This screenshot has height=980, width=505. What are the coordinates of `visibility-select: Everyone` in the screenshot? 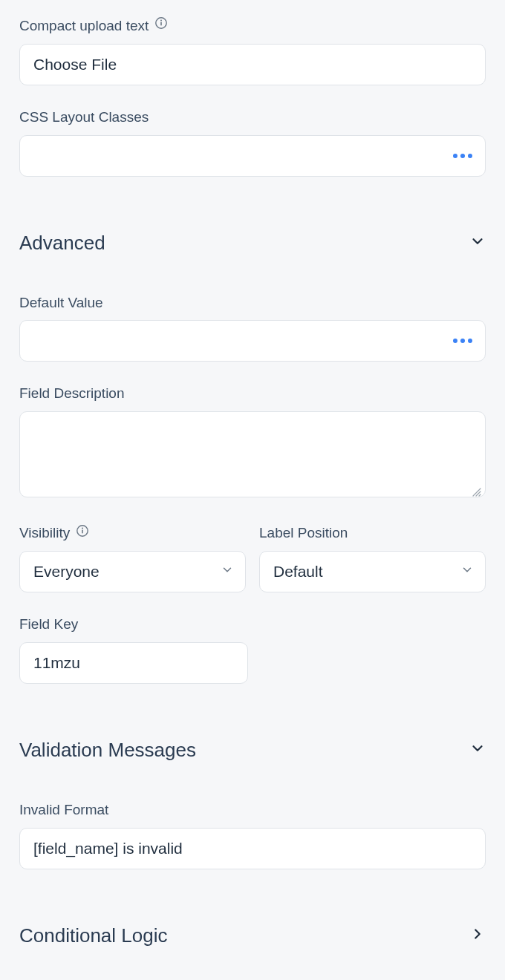 It's located at (132, 572).